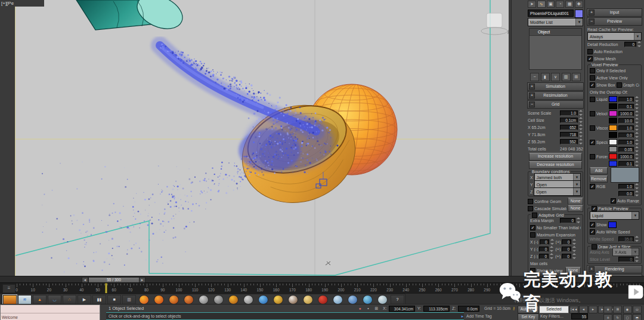  I want to click on tab-utilities-icon: ✚, so click(579, 4).